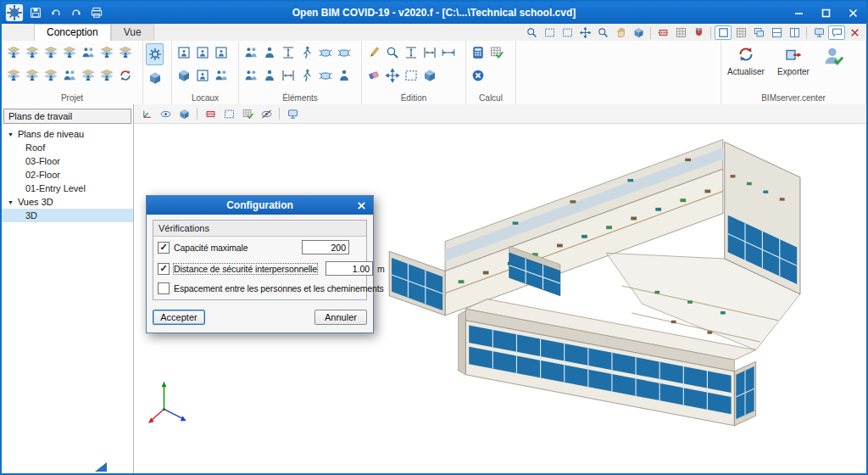  Describe the element at coordinates (603, 32) in the screenshot. I see `zoom-button` at that location.